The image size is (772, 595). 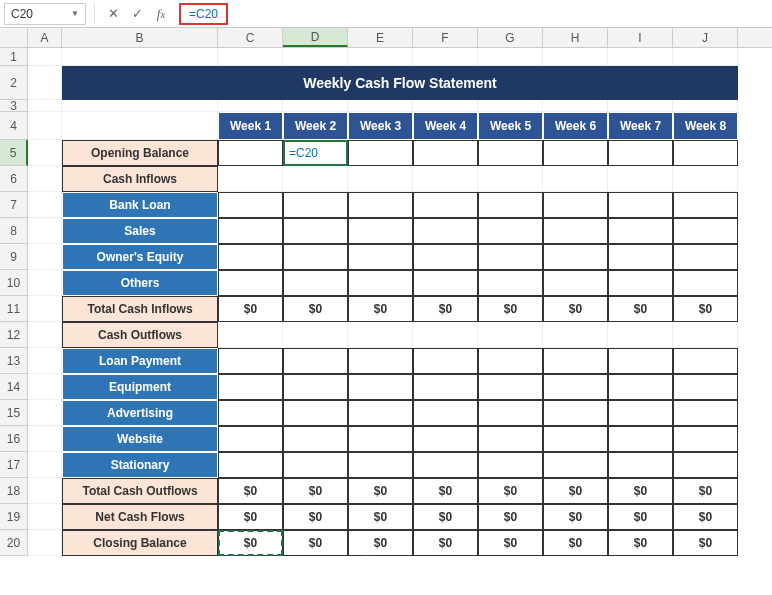 I want to click on row-header: 19, so click(x=14, y=517).